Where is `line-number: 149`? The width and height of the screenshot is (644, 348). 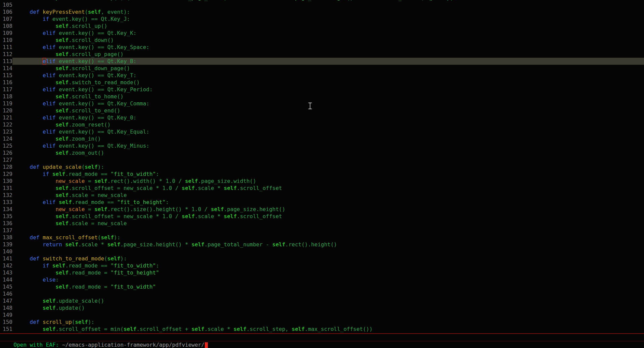
line-number: 149 is located at coordinates (6, 315).